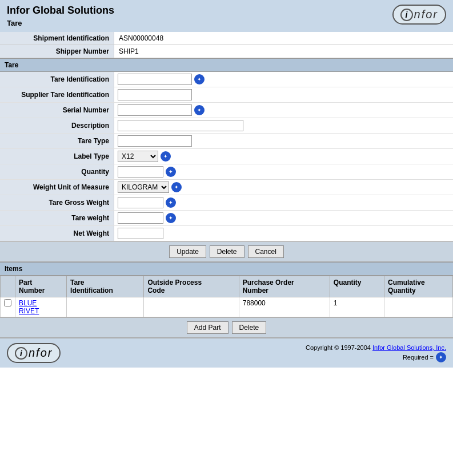 This screenshot has height=476, width=453. What do you see at coordinates (57, 95) in the screenshot?
I see `supplier-tare-label: Supplier Tare Identification` at bounding box center [57, 95].